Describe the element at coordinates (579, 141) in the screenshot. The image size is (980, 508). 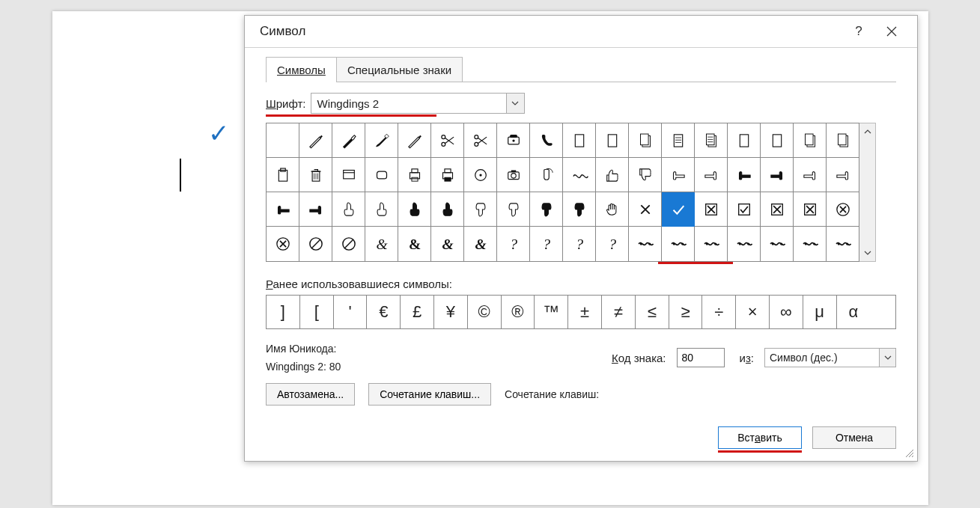
I see `symbol-cell-page` at that location.